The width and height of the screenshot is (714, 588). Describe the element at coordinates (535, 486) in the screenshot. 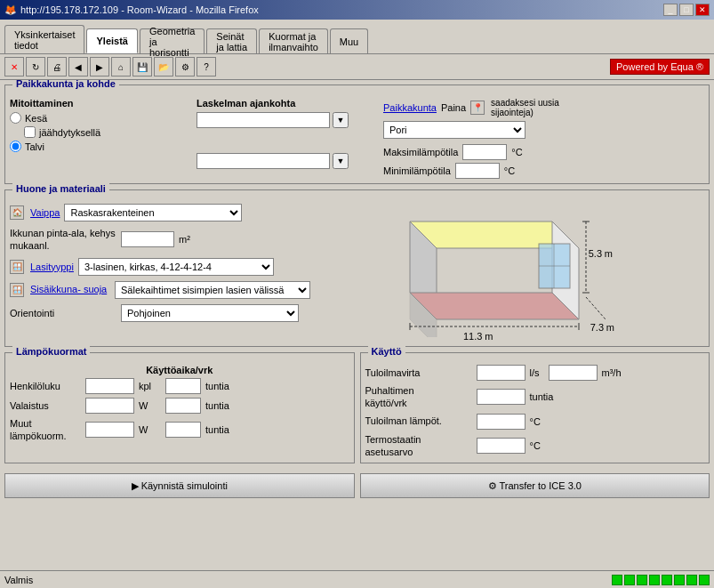

I see `ice-button: ⚙ Transfer to ICE 3.0` at that location.